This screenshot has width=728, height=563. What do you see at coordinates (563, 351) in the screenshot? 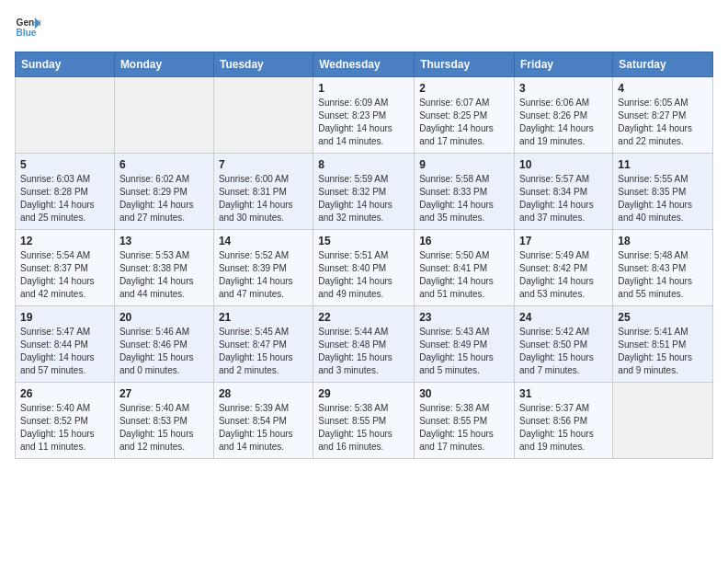
I see `day-info: Sunrise: 5:42 AM Sunset: 8:50 PM Dayligh…` at bounding box center [563, 351].